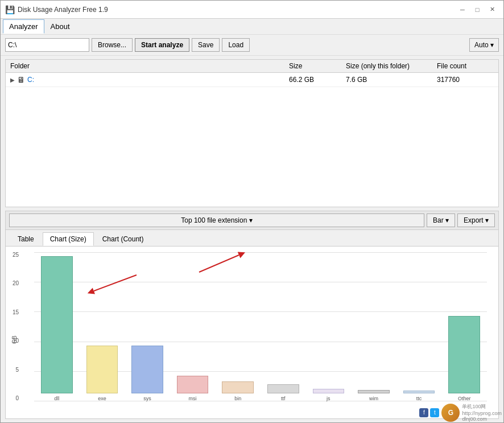  I want to click on bar-label: sys, so click(147, 399).